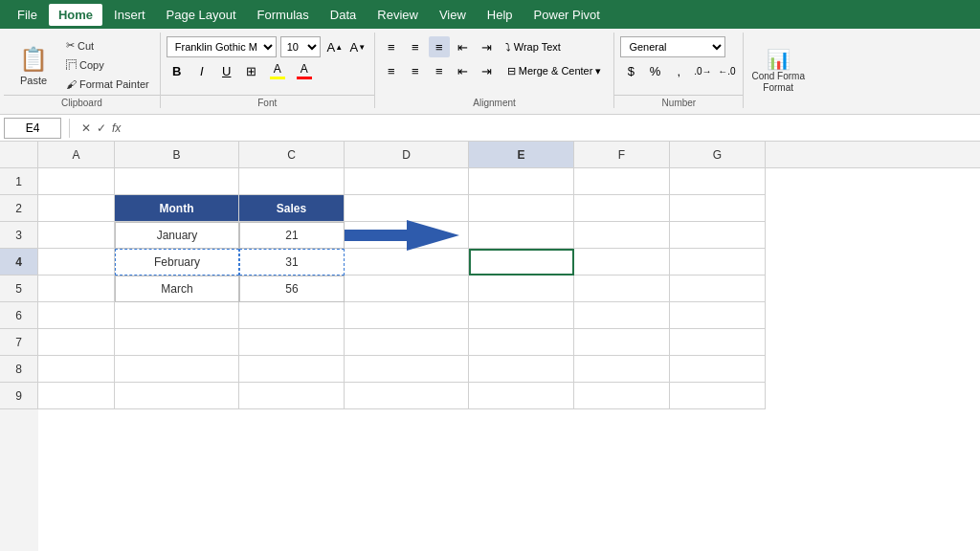  Describe the element at coordinates (718, 342) in the screenshot. I see `cell-g7` at that location.